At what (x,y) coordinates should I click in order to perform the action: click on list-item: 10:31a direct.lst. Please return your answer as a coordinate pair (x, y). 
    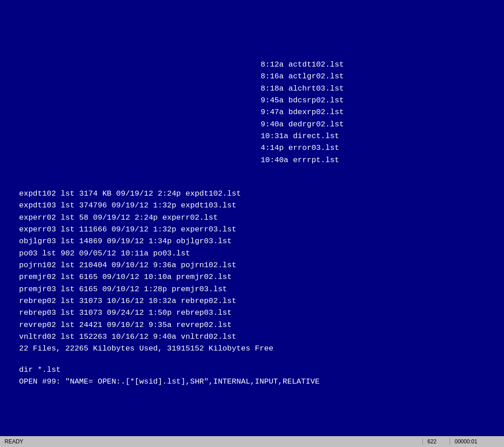
    Looking at the image, I should click on (383, 136).